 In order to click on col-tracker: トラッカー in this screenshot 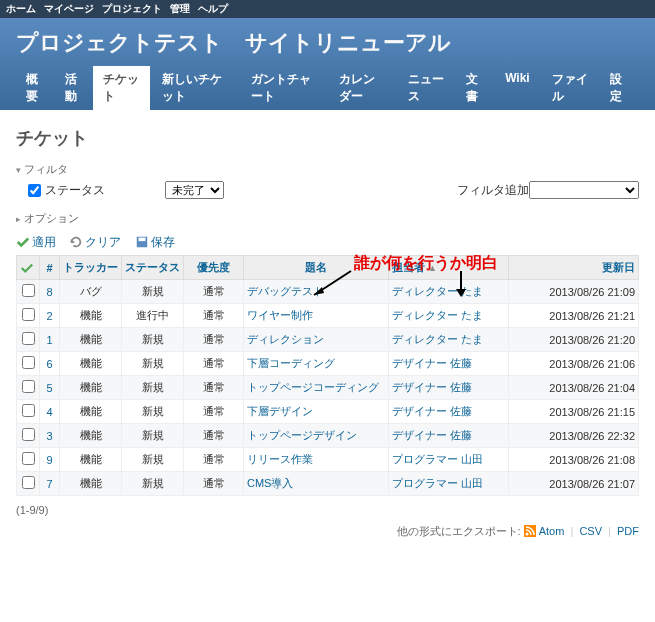, I will do `click(90, 267)`.